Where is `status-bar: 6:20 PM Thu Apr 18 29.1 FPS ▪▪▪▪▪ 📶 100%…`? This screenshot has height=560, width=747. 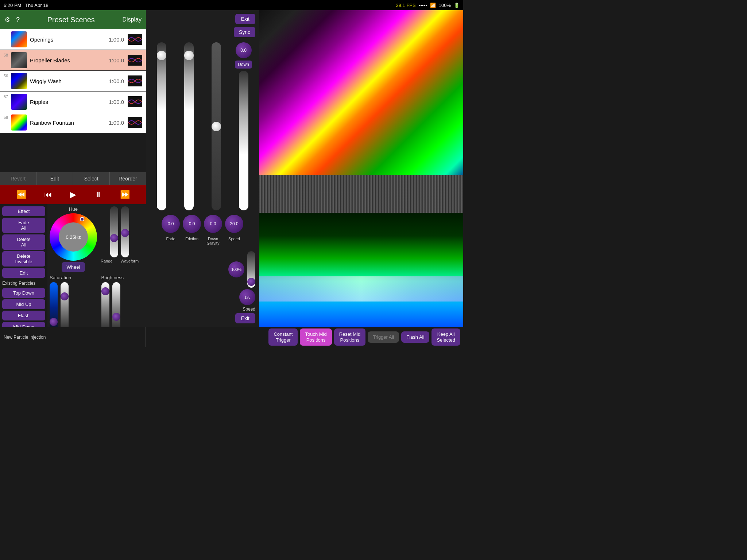
status-bar: 6:20 PM Thu Apr 18 29.1 FPS ▪▪▪▪▪ 📶 100%… is located at coordinates (232, 5).